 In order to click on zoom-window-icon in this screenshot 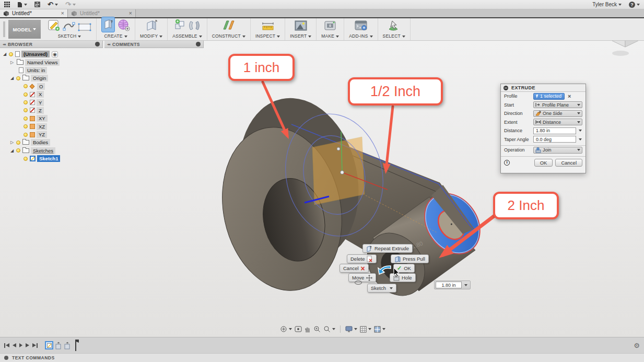, I will do `click(329, 329)`.